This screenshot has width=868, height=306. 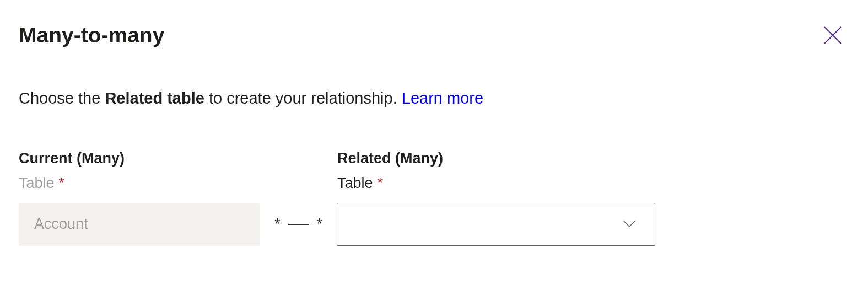 I want to click on related-table-label-text: Table, so click(x=355, y=183).